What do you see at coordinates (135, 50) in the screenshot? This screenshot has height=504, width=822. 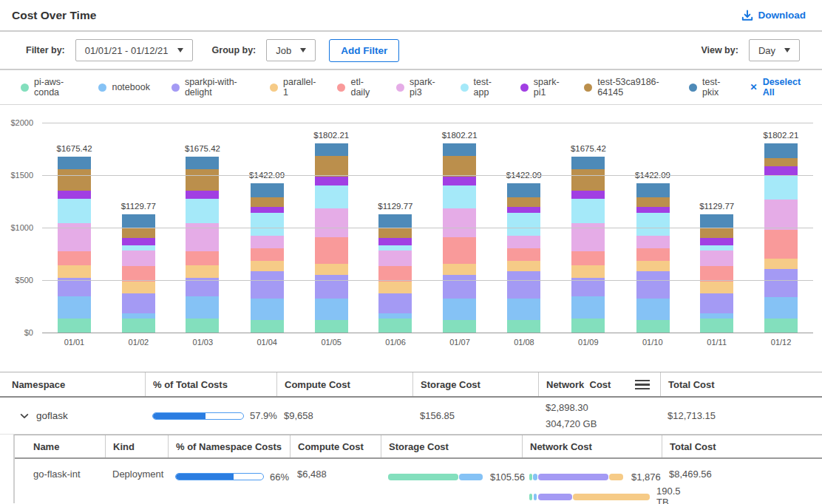 I see `date-range-dropdown: 01/01/21 - 01/12/21` at bounding box center [135, 50].